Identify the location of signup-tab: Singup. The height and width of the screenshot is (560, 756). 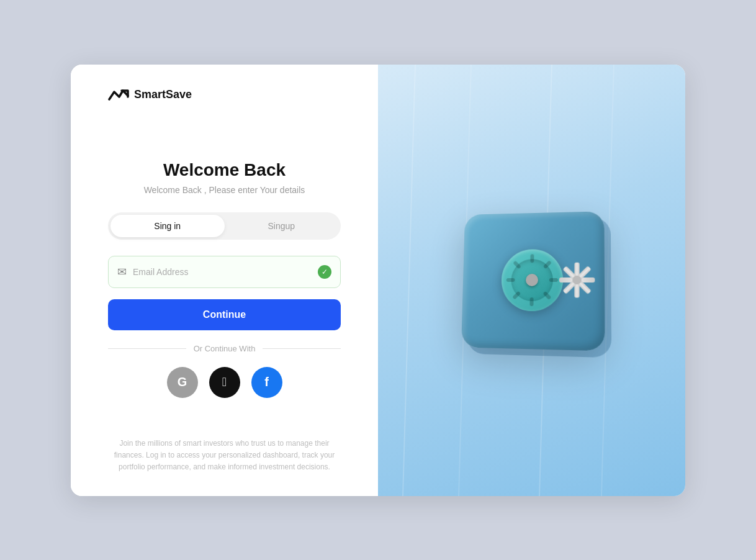
(282, 226).